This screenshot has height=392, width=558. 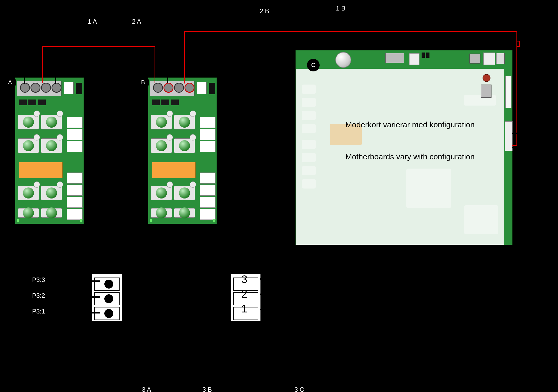 What do you see at coordinates (264, 11) in the screenshot?
I see `label-2B: 2 B` at bounding box center [264, 11].